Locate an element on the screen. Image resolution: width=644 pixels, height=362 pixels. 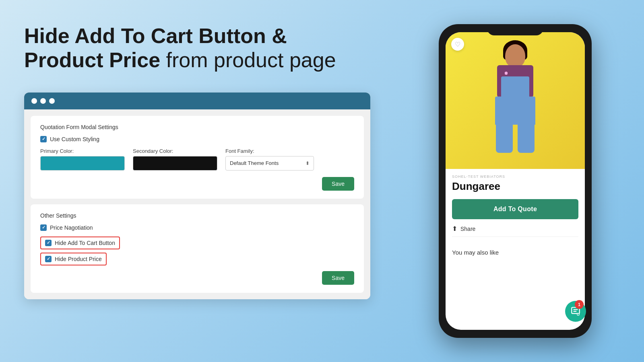
hide-add-to-cart-row: Hide Add To Cart Button is located at coordinates (80, 243).